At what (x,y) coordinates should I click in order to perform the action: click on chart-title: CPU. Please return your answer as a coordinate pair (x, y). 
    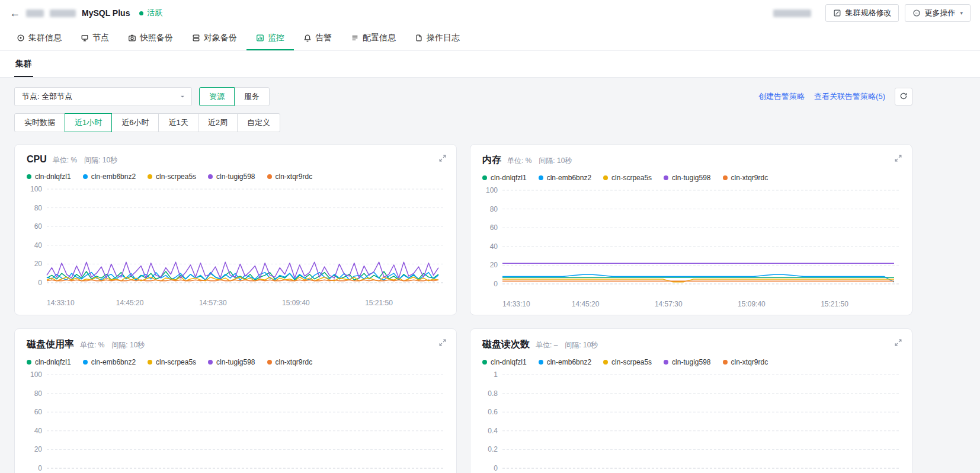
    Looking at the image, I should click on (37, 159).